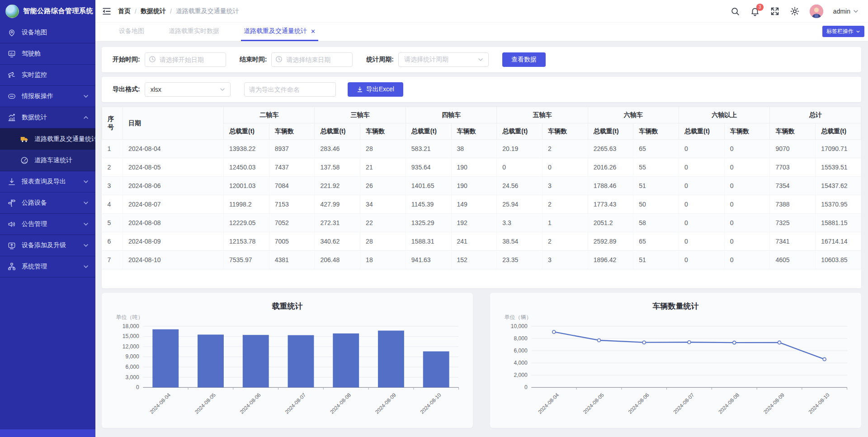 The width and height of the screenshot is (868, 437). Describe the element at coordinates (838, 149) in the screenshot. I see `table-cell: 17090.71` at that location.